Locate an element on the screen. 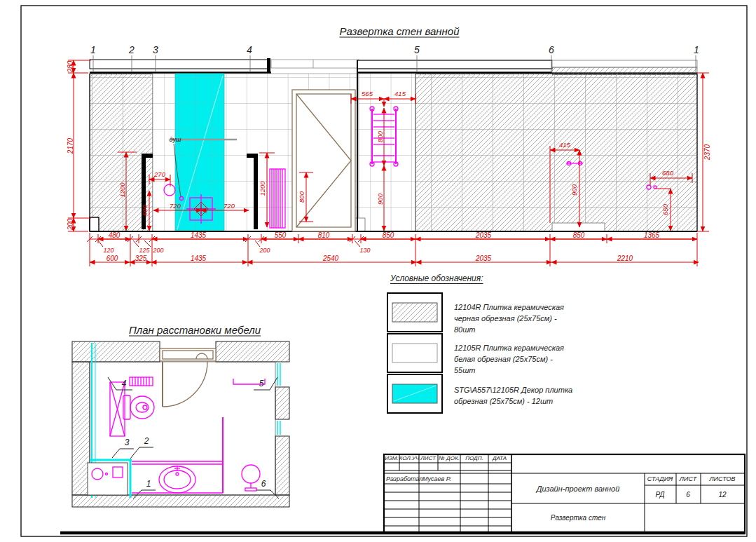 The image size is (756, 542). dim-125: 125 is located at coordinates (144, 251).